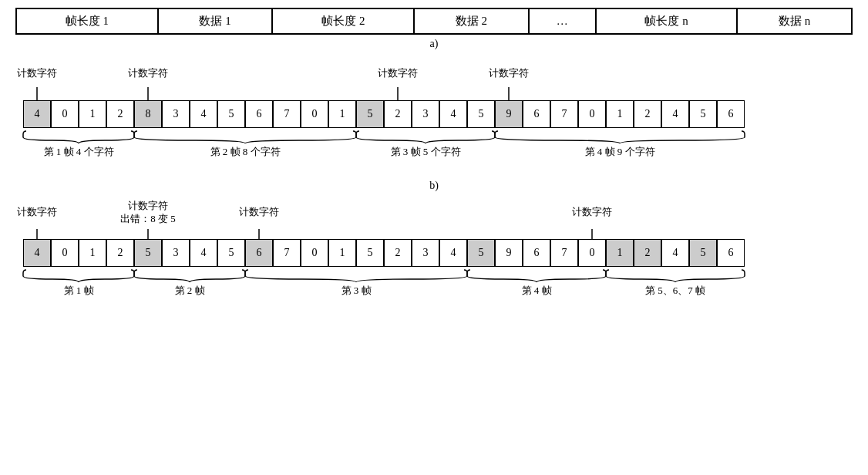  I want to click on cell-4: 5, so click(148, 253).